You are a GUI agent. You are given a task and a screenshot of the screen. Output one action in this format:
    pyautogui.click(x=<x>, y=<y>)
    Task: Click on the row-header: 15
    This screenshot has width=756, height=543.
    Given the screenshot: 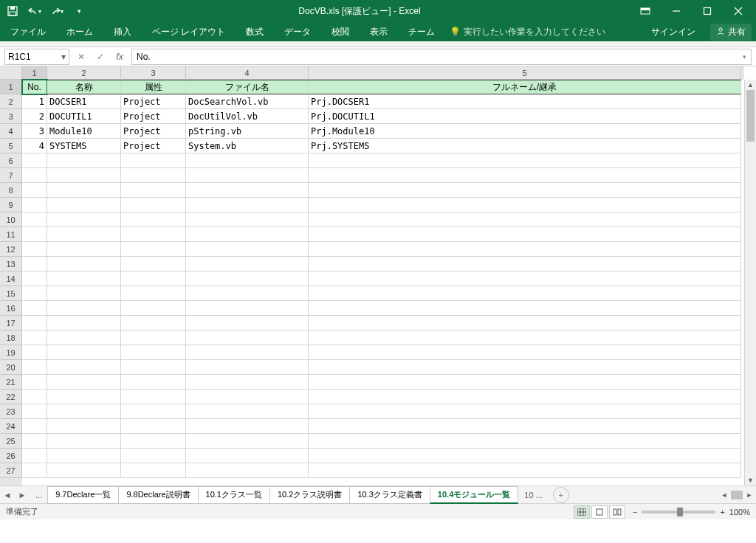 What is the action you would take?
    pyautogui.click(x=11, y=294)
    